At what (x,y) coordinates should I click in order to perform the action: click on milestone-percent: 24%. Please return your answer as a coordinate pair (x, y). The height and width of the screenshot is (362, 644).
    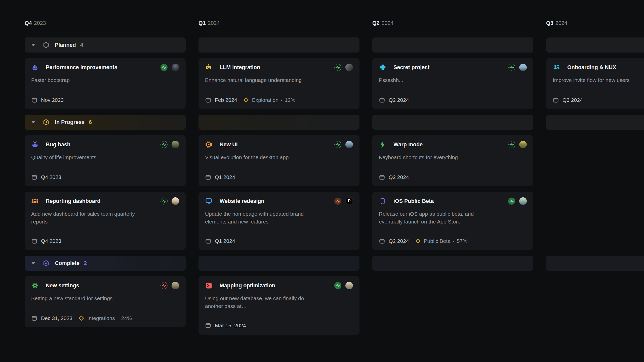
    Looking at the image, I should click on (127, 318).